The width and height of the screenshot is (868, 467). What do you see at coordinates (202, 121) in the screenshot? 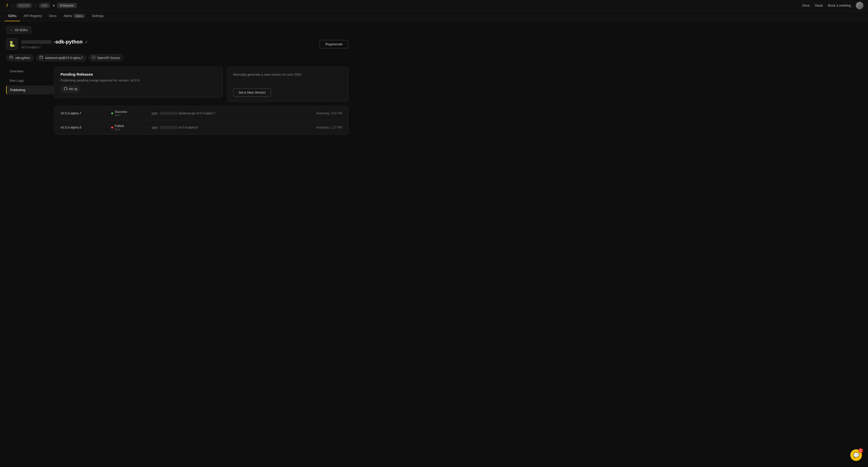
I see `releases-table: v0.5.0-alpha.7 Success 2ms pypi : backen…` at bounding box center [202, 121].